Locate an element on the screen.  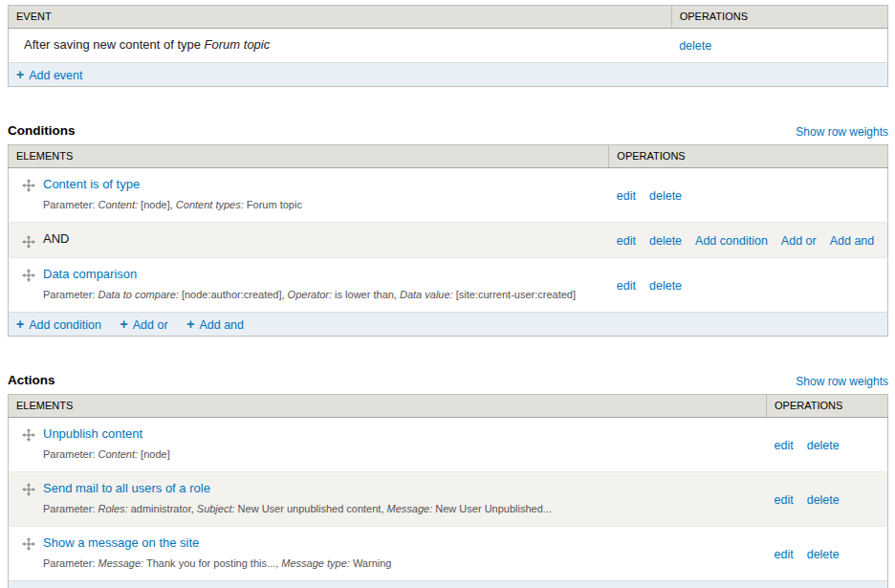
add-event-link: +Add event is located at coordinates (50, 76).